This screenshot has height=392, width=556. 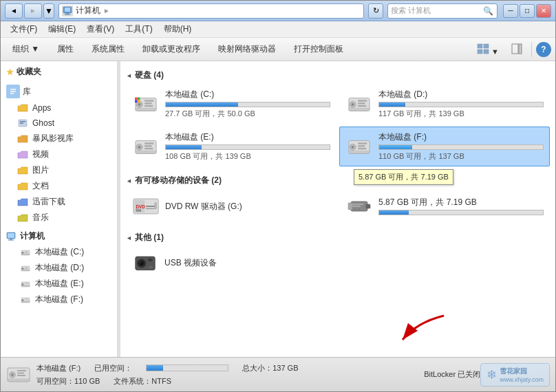 I want to click on sidebar-drive-c-label: 本地磁盘 (C:), so click(x=59, y=252).